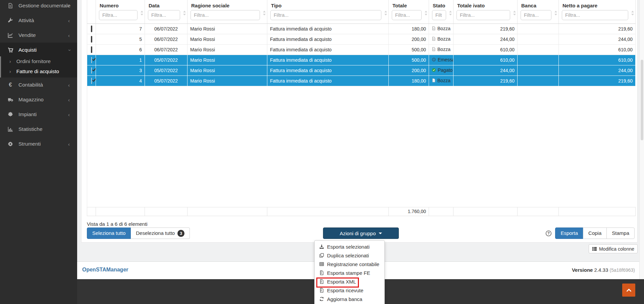 This screenshot has width=644, height=304. Describe the element at coordinates (621, 233) in the screenshot. I see `print-button: Stampa` at that location.